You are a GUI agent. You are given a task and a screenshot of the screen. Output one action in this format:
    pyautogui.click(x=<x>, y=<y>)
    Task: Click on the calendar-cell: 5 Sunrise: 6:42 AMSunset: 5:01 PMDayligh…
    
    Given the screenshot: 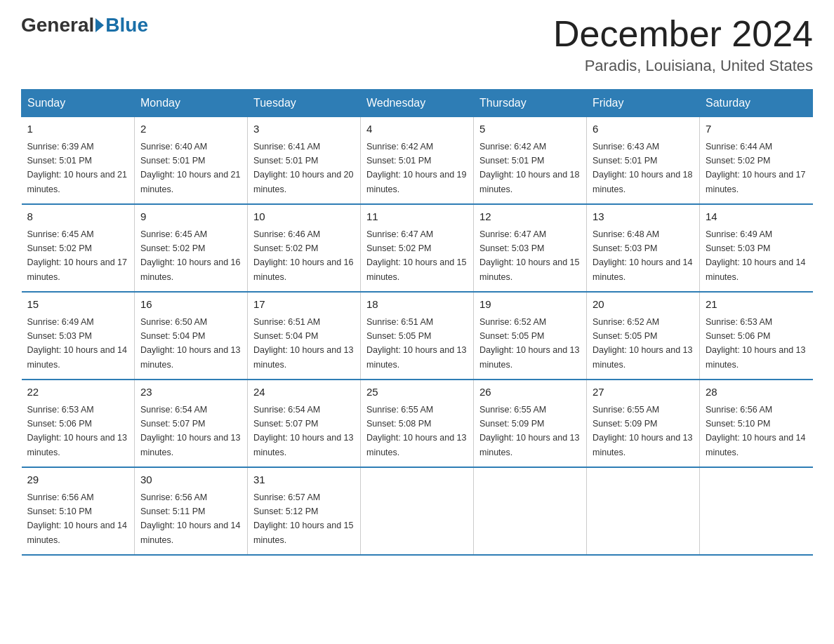 What is the action you would take?
    pyautogui.click(x=531, y=161)
    